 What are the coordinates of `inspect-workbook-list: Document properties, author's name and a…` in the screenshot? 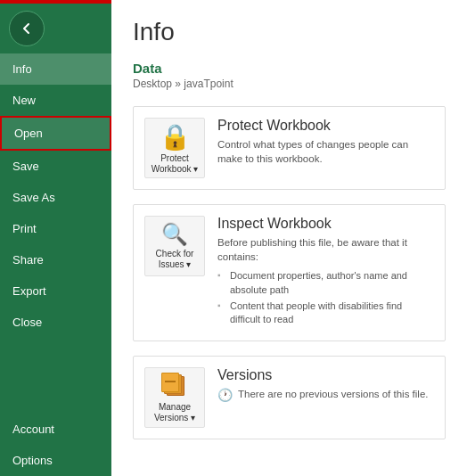 It's located at (326, 298).